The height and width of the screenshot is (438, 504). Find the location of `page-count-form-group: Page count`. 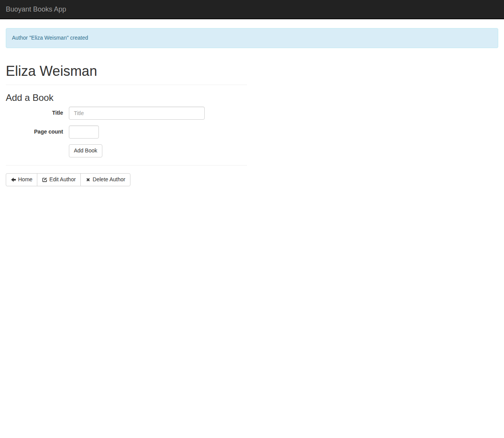

page-count-form-group: Page count is located at coordinates (126, 132).